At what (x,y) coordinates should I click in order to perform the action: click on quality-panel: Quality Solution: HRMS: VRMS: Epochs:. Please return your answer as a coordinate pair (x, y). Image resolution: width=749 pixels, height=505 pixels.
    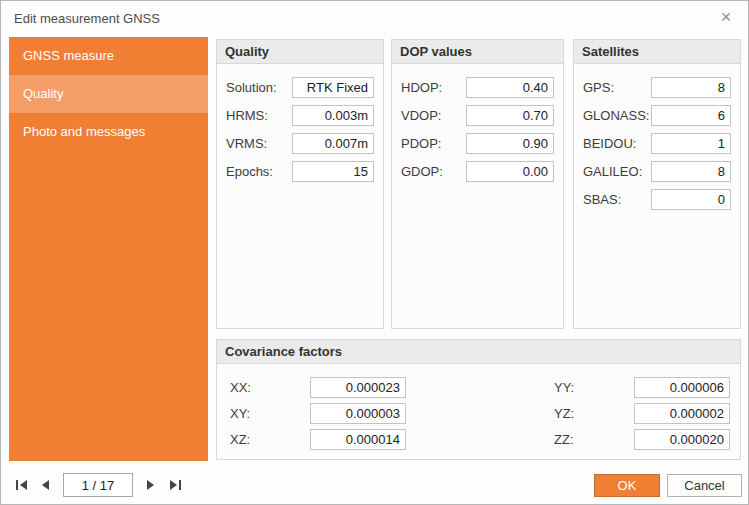
    Looking at the image, I should click on (300, 184).